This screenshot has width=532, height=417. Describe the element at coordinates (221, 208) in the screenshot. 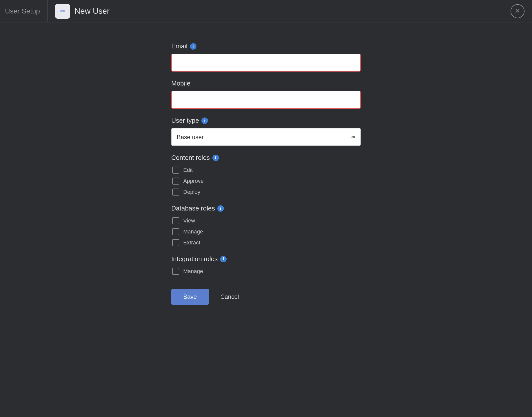

I see `database-roles-info-icon: i` at that location.